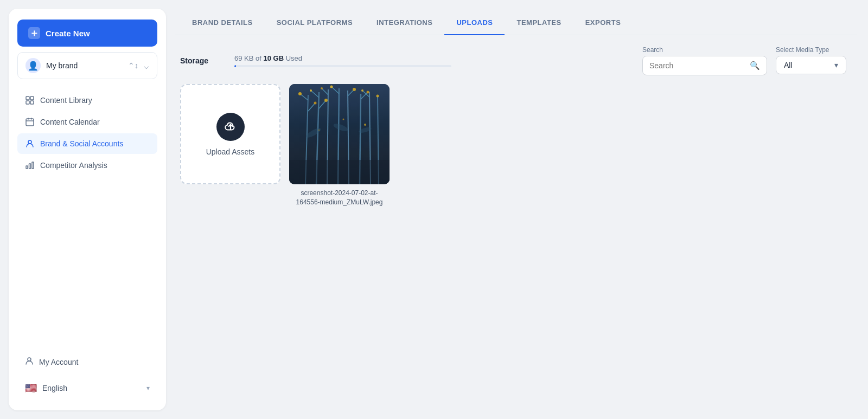  What do you see at coordinates (87, 100) in the screenshot?
I see `sidebar-item-content-library: Content Library` at bounding box center [87, 100].